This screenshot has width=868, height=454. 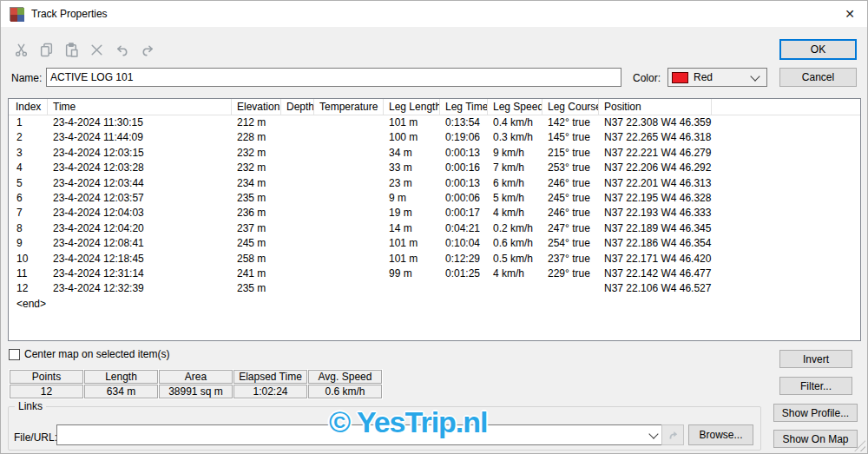 What do you see at coordinates (434, 259) in the screenshot?
I see `table-row: 1023-4-2024 12:18:45258 m101 m0:12:290.5…` at bounding box center [434, 259].